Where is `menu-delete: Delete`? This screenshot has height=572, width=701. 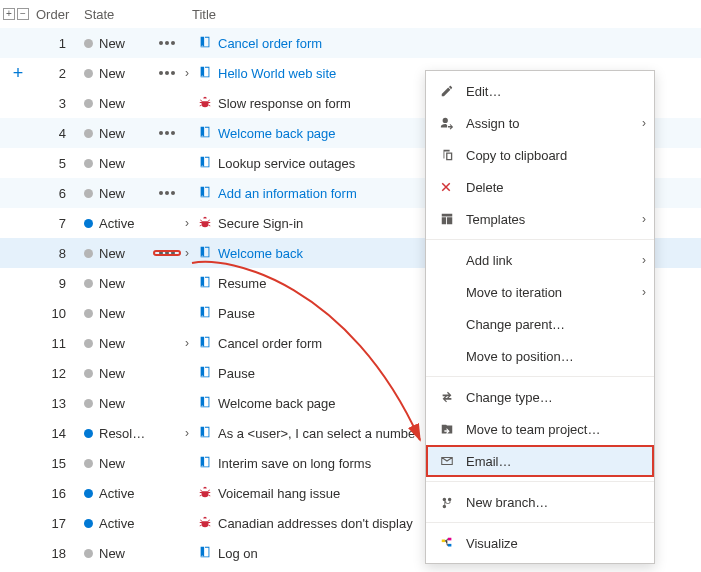 menu-delete: Delete is located at coordinates (540, 187).